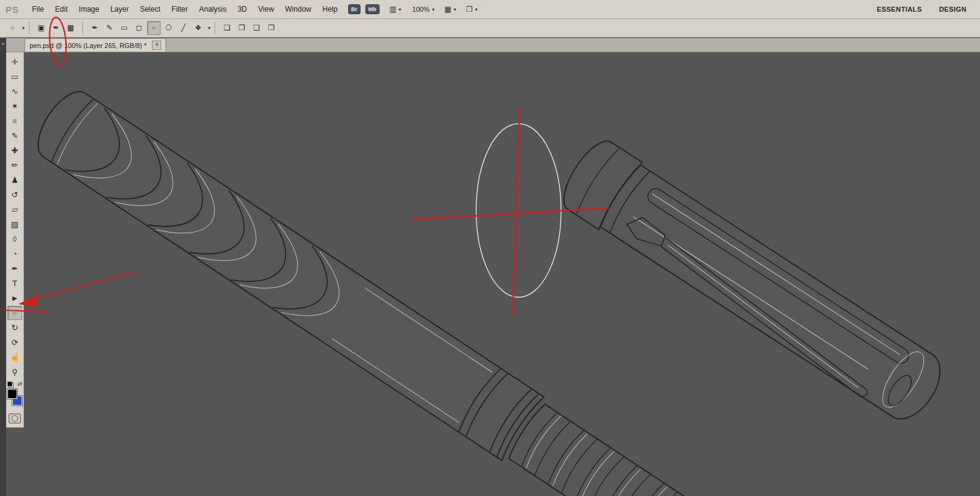 The height and width of the screenshot is (496, 980). Describe the element at coordinates (56, 28) in the screenshot. I see `paths-mode-button: ✒` at that location.